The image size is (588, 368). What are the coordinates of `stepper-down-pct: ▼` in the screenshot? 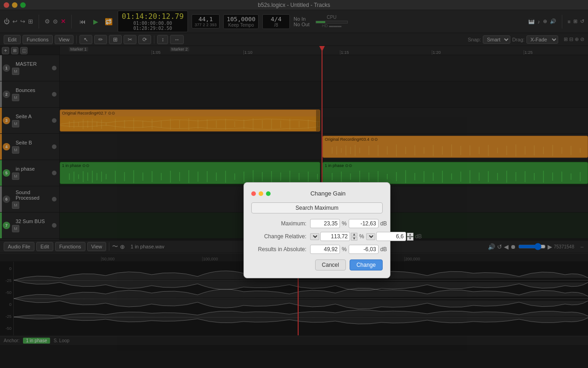 It's located at (354, 239).